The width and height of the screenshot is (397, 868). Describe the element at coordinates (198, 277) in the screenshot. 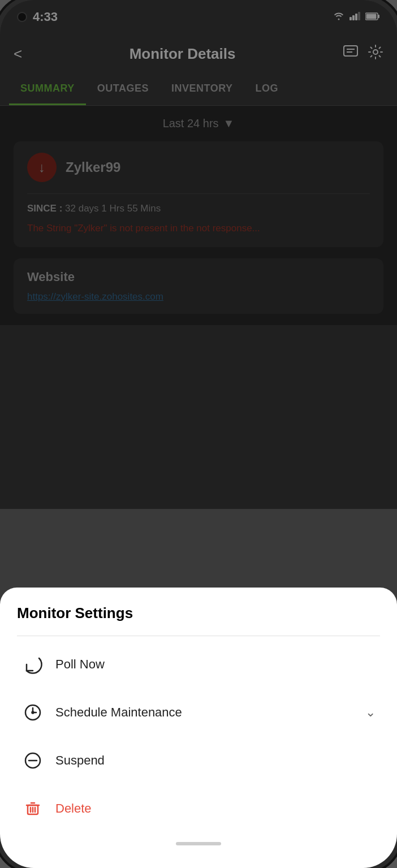

I see `website-label: Website` at that location.